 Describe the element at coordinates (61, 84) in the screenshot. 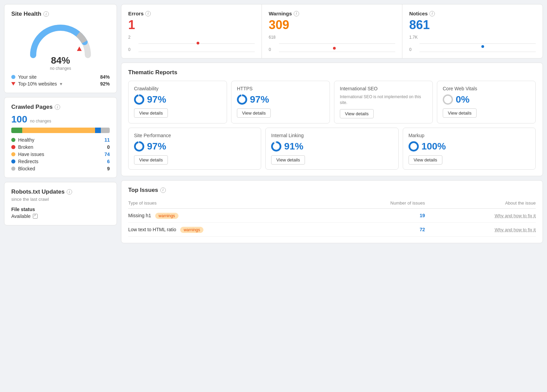

I see `chevron-down-icon: ▾` at that location.